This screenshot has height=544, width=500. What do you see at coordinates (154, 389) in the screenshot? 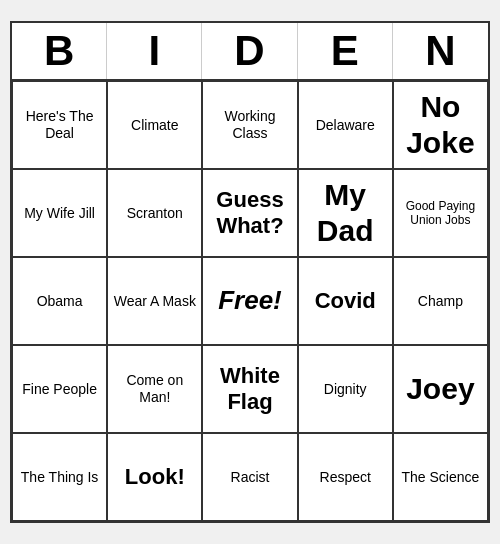
I see `bingo-cell: Come on Man!` at bounding box center [154, 389].